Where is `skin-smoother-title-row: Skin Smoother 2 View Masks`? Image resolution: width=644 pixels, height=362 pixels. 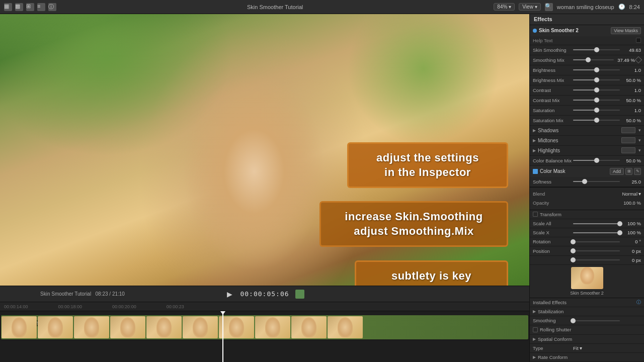
skin-smoother-title-row: Skin Smoother 2 View Masks is located at coordinates (587, 31).